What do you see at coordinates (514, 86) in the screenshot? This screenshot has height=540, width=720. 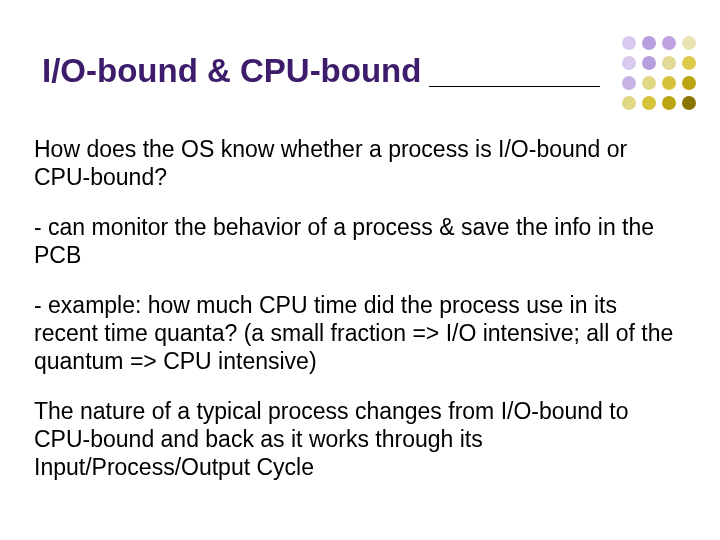 I see `title-underline` at bounding box center [514, 86].